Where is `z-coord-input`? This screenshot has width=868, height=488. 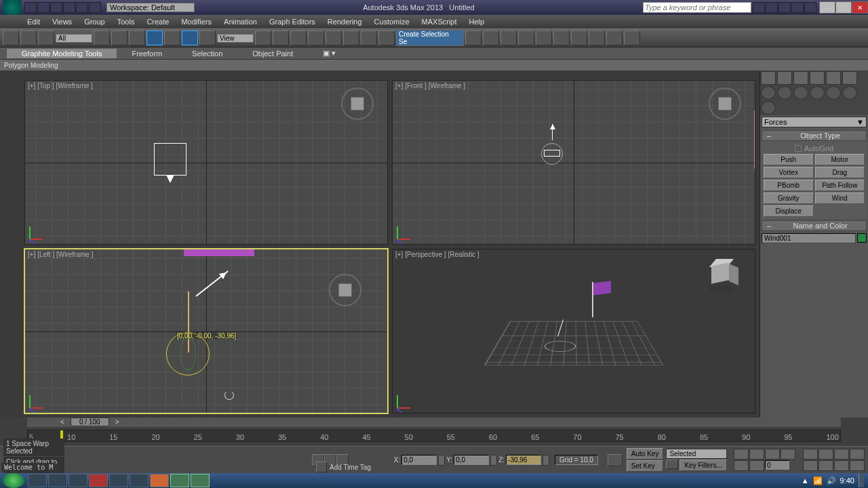 z-coord-input is located at coordinates (524, 460).